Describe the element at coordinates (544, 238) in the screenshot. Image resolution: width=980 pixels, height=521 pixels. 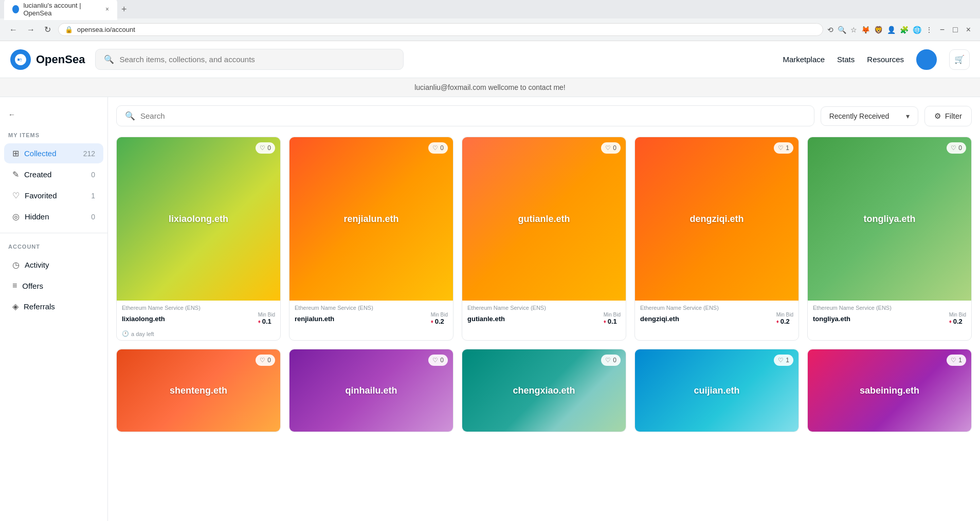
I see `nft-card-gutianle: gutianle.eth ♡ 0 Ethereum Name Service (…` at that location.